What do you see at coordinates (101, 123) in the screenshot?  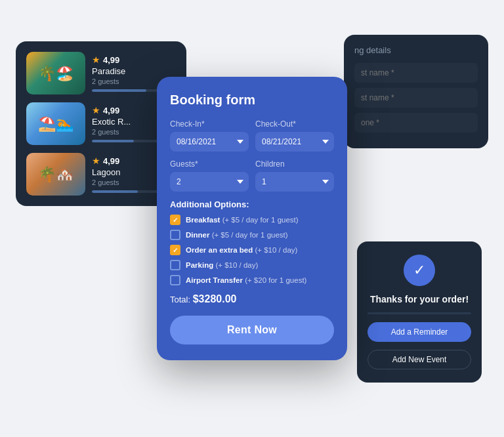 I see `list-item: ★ 4,99 Exotic R... 2 guests` at bounding box center [101, 123].